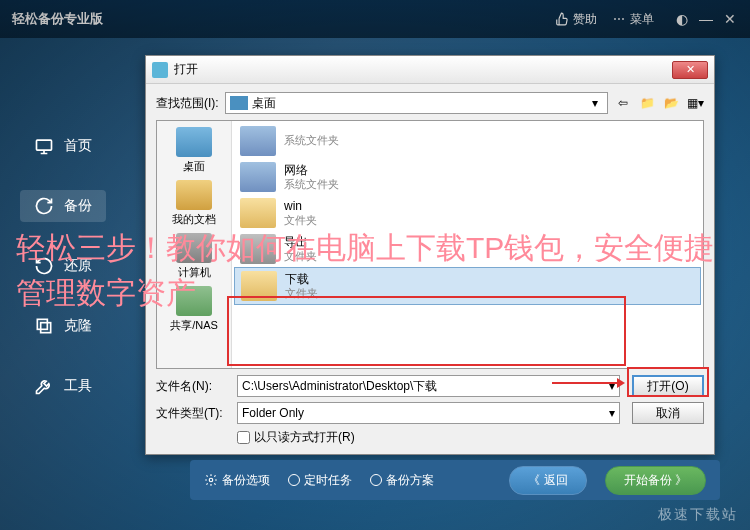 The height and width of the screenshot is (530, 750). Describe the element at coordinates (78, 146) in the screenshot. I see `sidebar-item-label: 首页` at that location.